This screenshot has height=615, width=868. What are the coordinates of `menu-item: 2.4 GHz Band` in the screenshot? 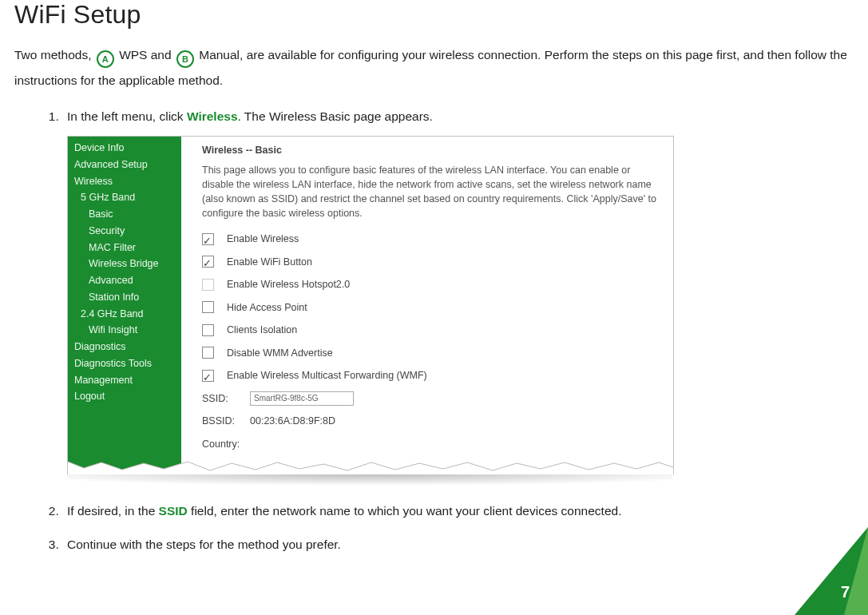 It's located at (125, 315).